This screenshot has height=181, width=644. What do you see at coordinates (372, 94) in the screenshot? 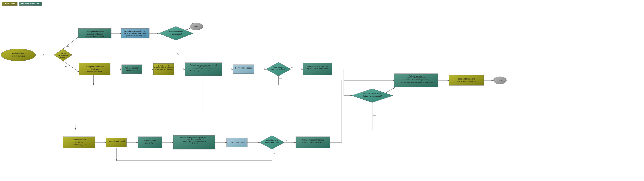
I see `trunk-check-diamond: Are there code in Trunk` at bounding box center [372, 94].